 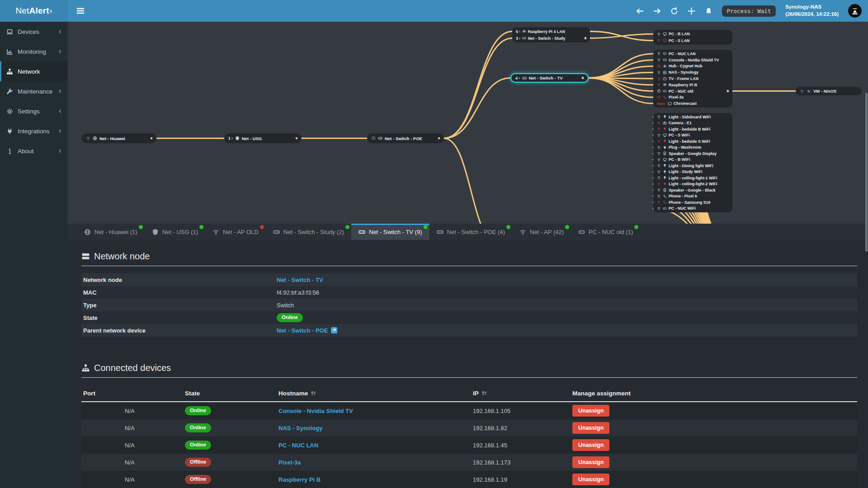 I want to click on node-tabs-bar: Net - Huawei (1)Net - USG (1)Net - AP OL…, so click(x=468, y=232).